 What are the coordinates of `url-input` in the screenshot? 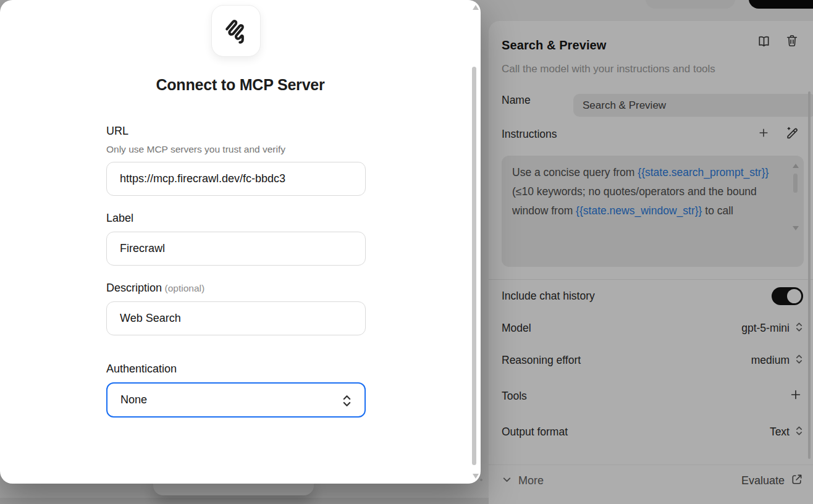 It's located at (236, 179).